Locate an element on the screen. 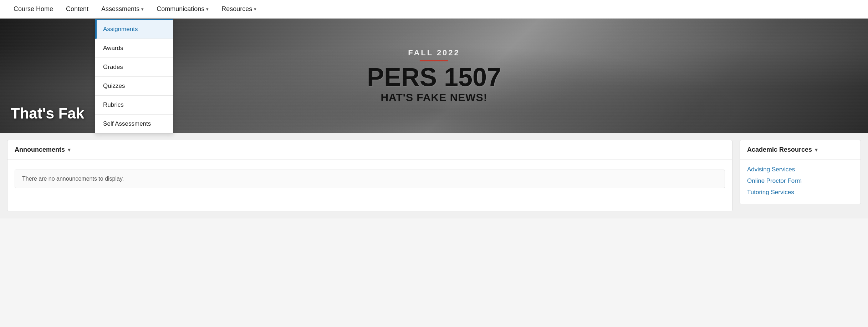 The height and width of the screenshot is (327, 868). announcements-empty-message: There are no announcements to display. is located at coordinates (73, 178).